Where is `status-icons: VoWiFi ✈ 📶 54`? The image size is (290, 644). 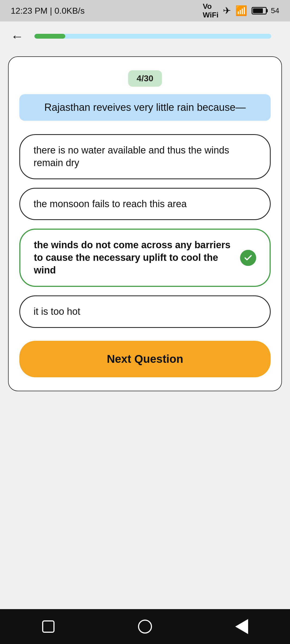
status-icons: VoWiFi ✈ 📶 54 is located at coordinates (241, 11).